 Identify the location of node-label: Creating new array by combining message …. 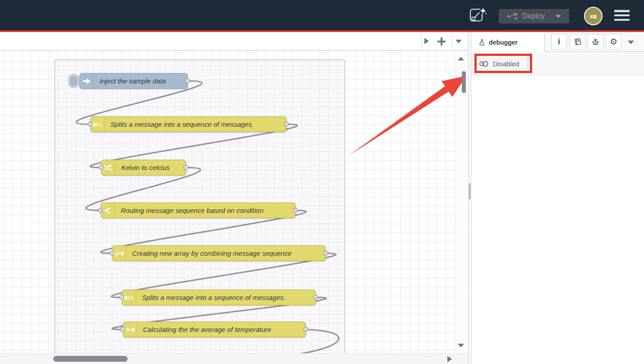
(212, 253).